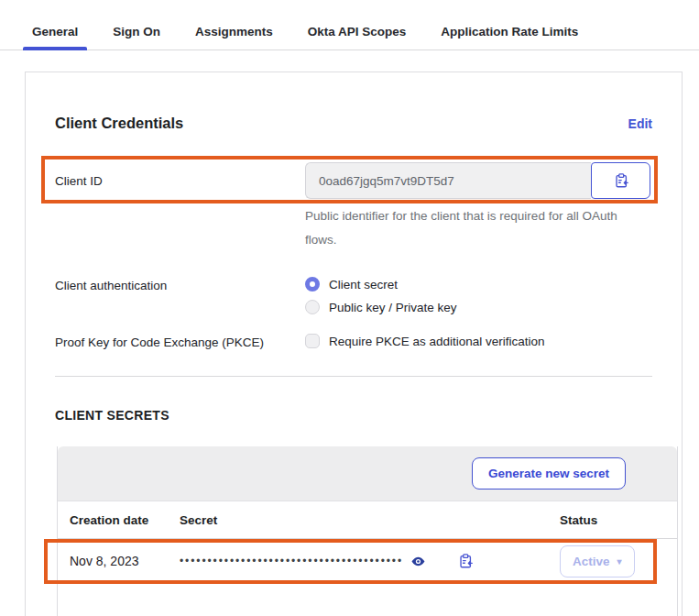 The image size is (699, 616). I want to click on column-header-secret: Secret, so click(370, 521).